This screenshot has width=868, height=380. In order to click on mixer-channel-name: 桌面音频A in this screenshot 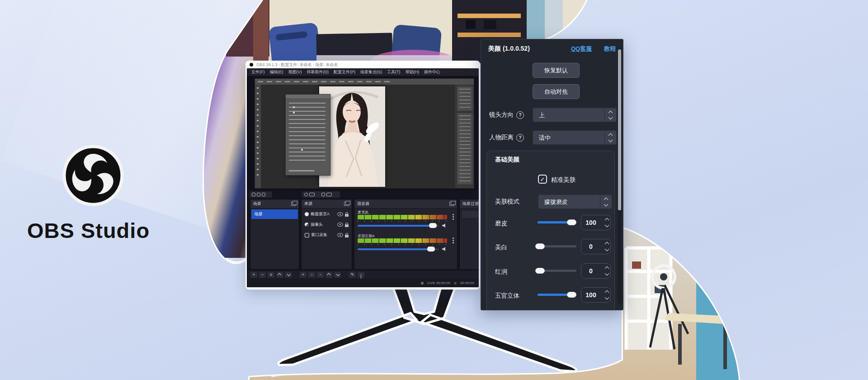, I will do `click(366, 236)`.